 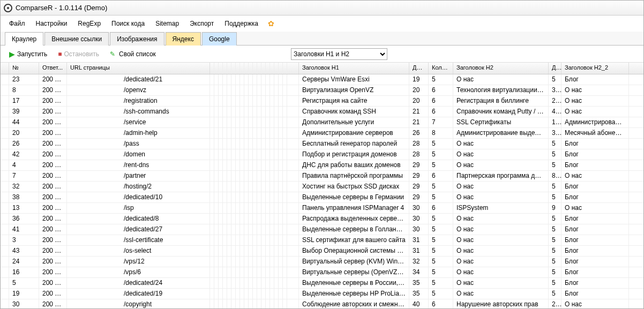 What do you see at coordinates (8, 8) in the screenshot?
I see `app-icon` at bounding box center [8, 8].